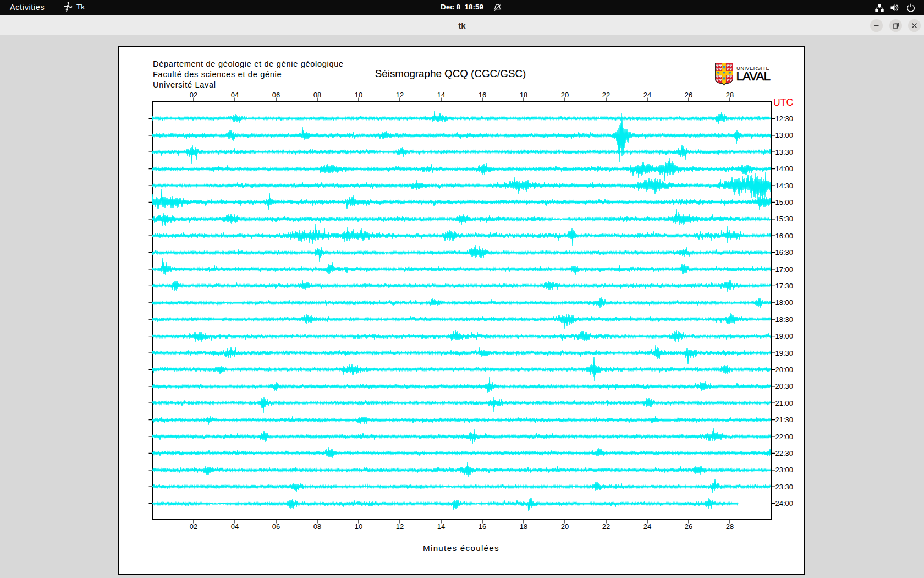 This screenshot has height=578, width=924. I want to click on svg-text: 17:00, so click(784, 270).